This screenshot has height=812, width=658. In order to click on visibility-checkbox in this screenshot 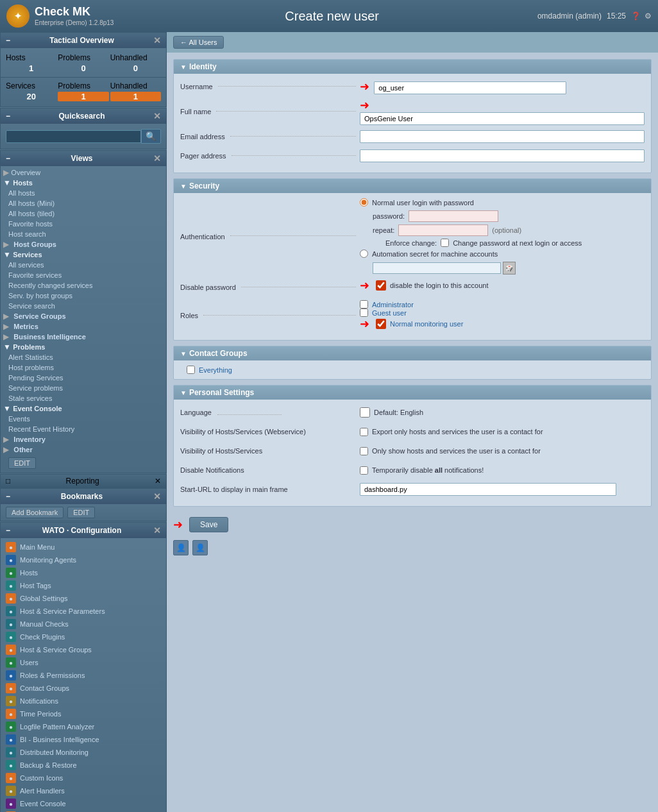, I will do `click(364, 452)`.